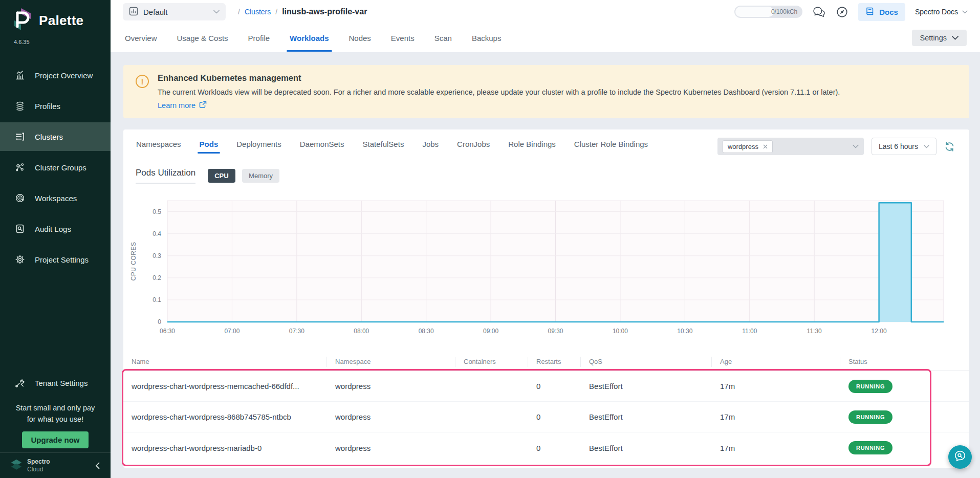 The height and width of the screenshot is (478, 980). What do you see at coordinates (743, 146) in the screenshot?
I see `filter-chip-label: wordpress` at bounding box center [743, 146].